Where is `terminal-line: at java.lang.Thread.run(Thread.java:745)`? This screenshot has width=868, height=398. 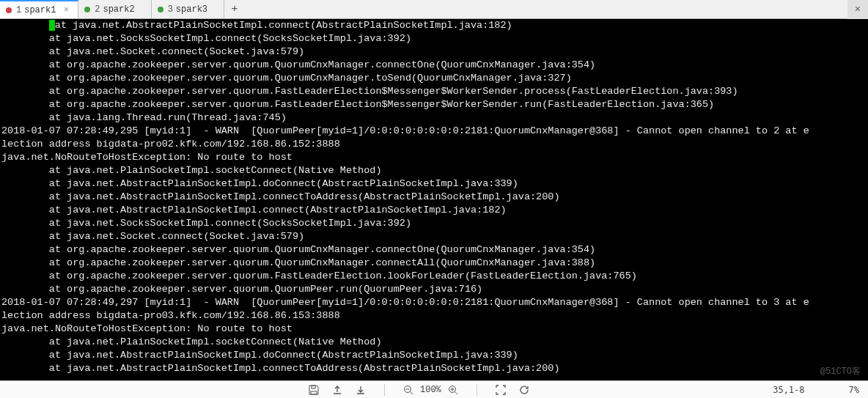
terminal-line: at java.lang.Thread.run(Thread.java:745) is located at coordinates (435, 118).